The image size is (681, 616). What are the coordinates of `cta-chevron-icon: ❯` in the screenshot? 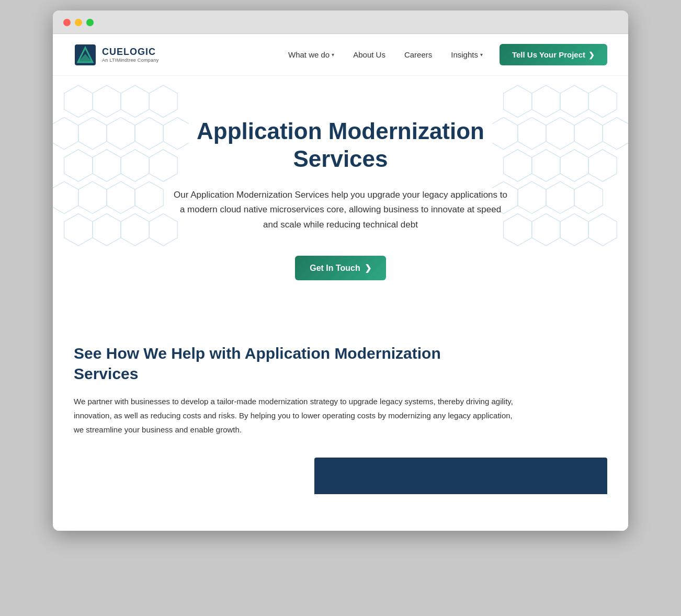 It's located at (592, 55).